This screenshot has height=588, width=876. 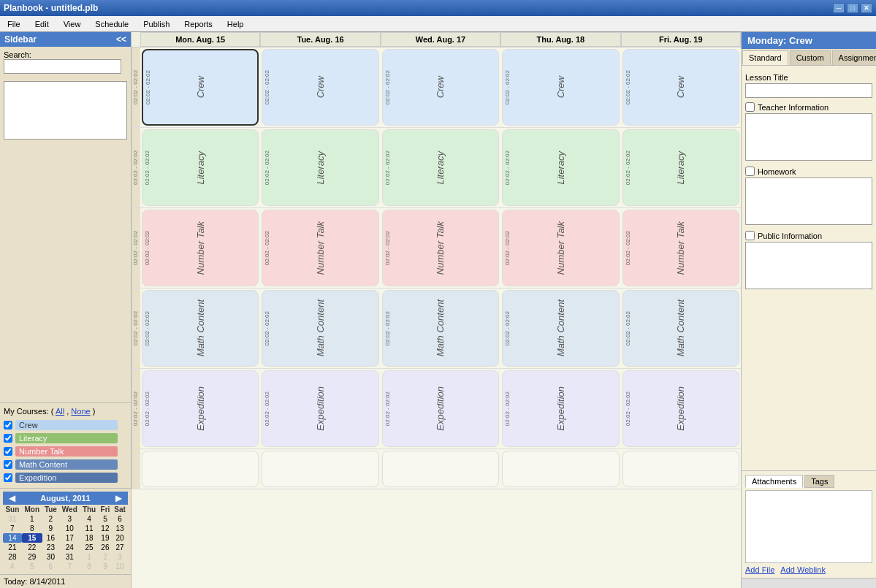 What do you see at coordinates (8, 451) in the screenshot?
I see `course-checkbox-number-talk` at bounding box center [8, 451].